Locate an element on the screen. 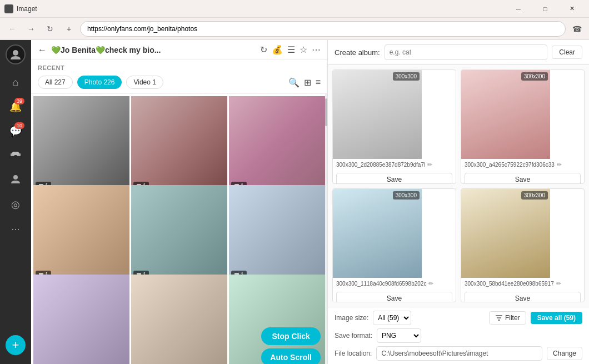  grid-view-button: ⊞ is located at coordinates (308, 82).